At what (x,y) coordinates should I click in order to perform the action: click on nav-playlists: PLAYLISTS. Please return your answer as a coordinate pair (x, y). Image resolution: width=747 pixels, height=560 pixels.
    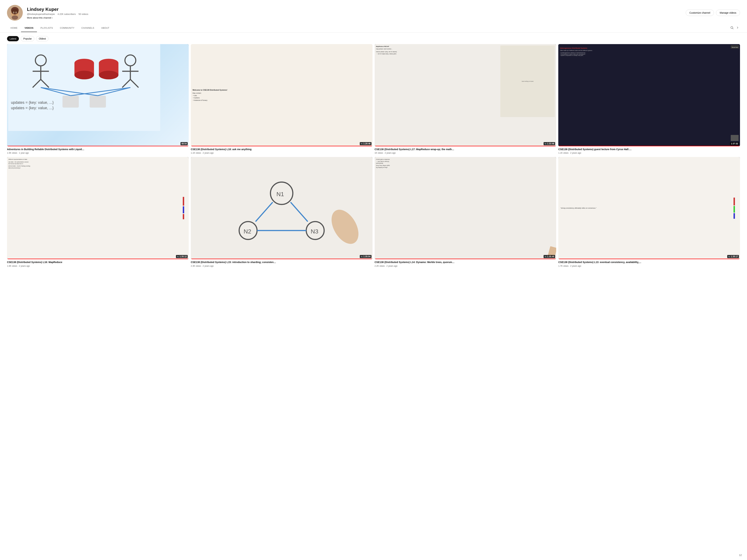
    Looking at the image, I should click on (47, 28).